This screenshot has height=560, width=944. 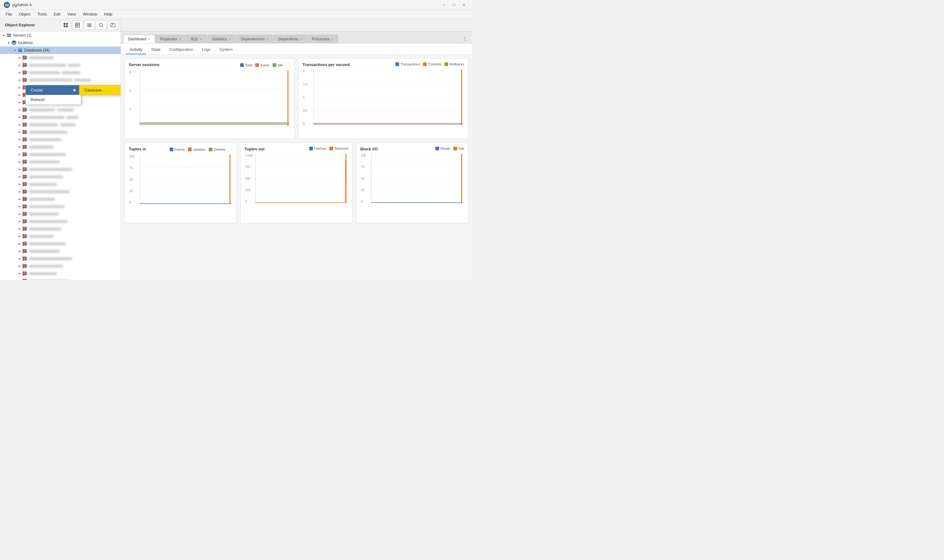 I want to click on maximize-button: □, so click(x=454, y=5).